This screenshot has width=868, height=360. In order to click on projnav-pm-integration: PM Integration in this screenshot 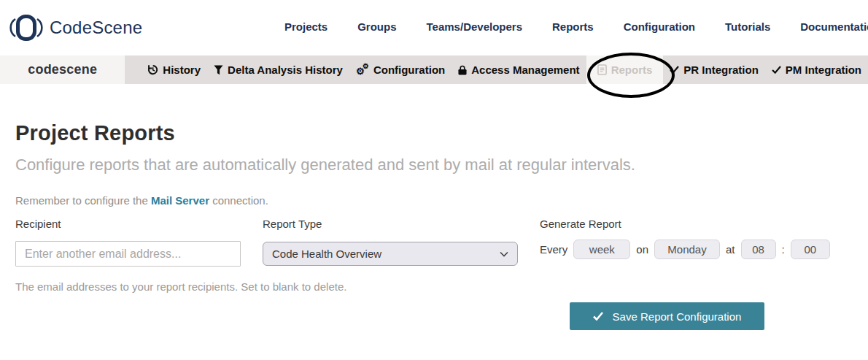, I will do `click(817, 70)`.